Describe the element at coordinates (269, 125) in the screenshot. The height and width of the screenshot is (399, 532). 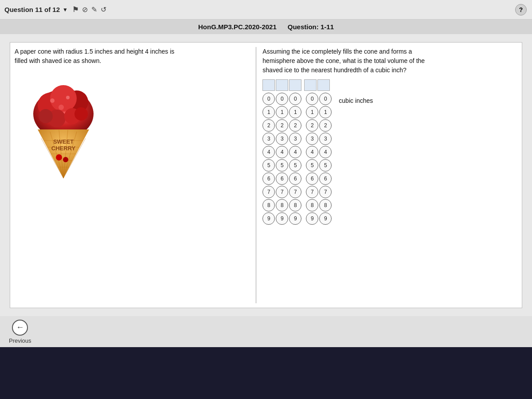
I see `bubble-col1-2: 2` at that location.